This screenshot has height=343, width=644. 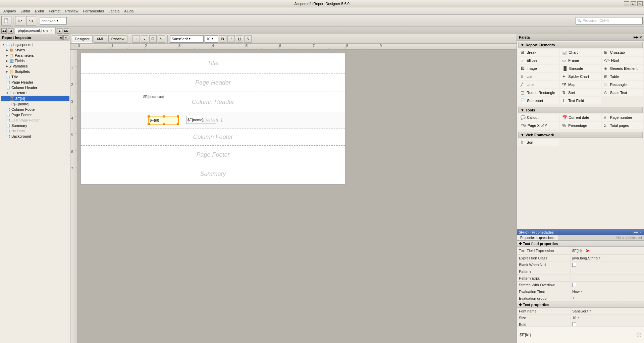 I want to click on palette-item-barcode: ▐▌Barcode, so click(x=580, y=68).